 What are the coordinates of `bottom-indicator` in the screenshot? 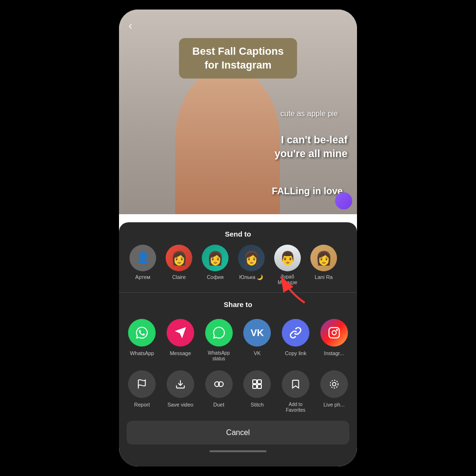 It's located at (238, 451).